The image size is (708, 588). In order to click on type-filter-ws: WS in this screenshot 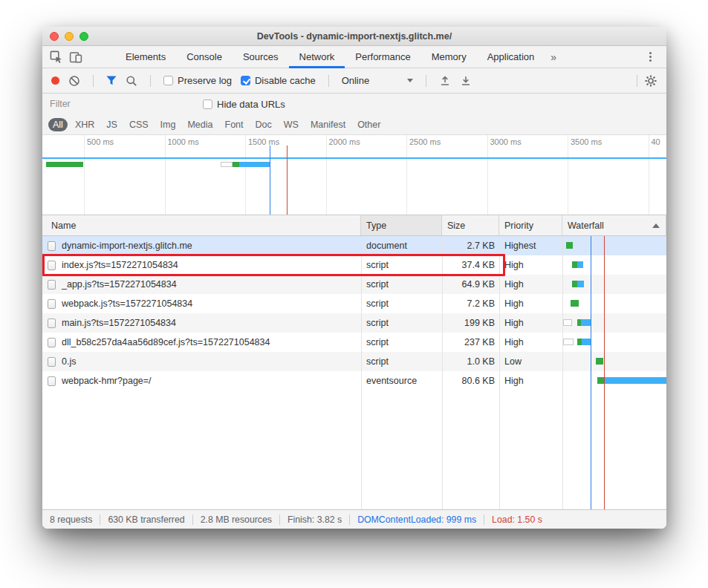, I will do `click(291, 125)`.